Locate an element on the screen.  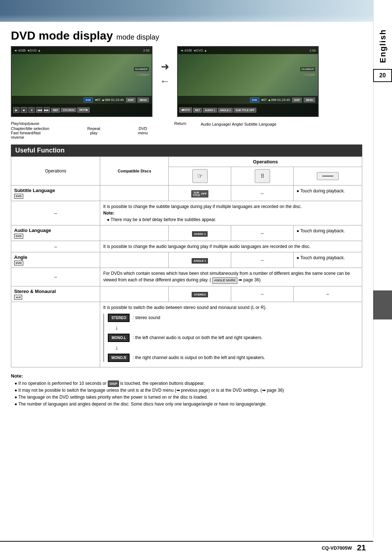
subtitle-btn-r: SUB TITLE OFF is located at coordinates (245, 110).